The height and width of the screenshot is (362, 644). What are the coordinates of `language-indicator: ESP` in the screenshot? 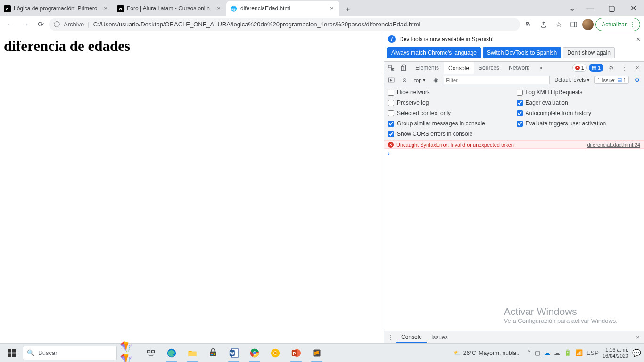 It's located at (593, 353).